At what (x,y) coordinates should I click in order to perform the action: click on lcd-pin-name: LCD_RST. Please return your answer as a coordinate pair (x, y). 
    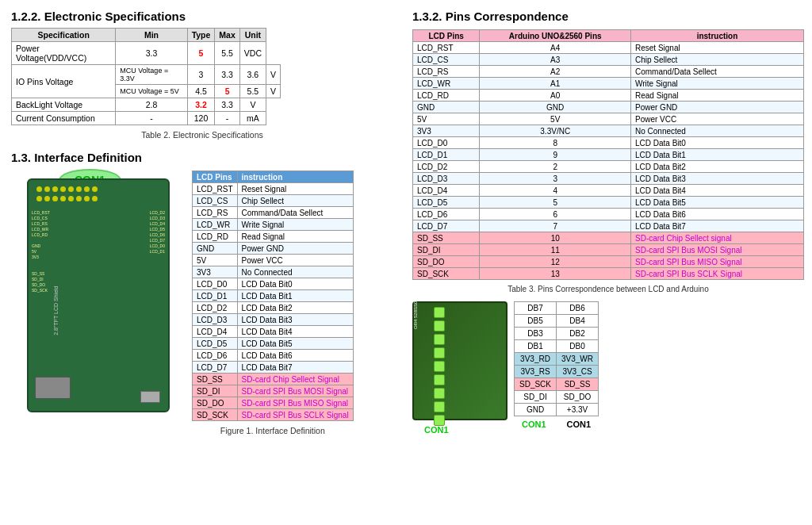
    Looking at the image, I should click on (216, 189).